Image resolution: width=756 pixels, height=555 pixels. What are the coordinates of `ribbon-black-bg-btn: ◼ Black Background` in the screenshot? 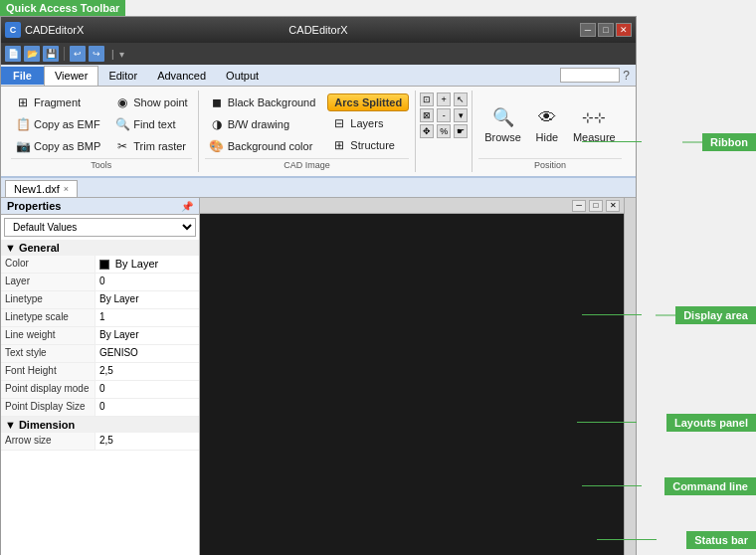 It's located at (263, 102).